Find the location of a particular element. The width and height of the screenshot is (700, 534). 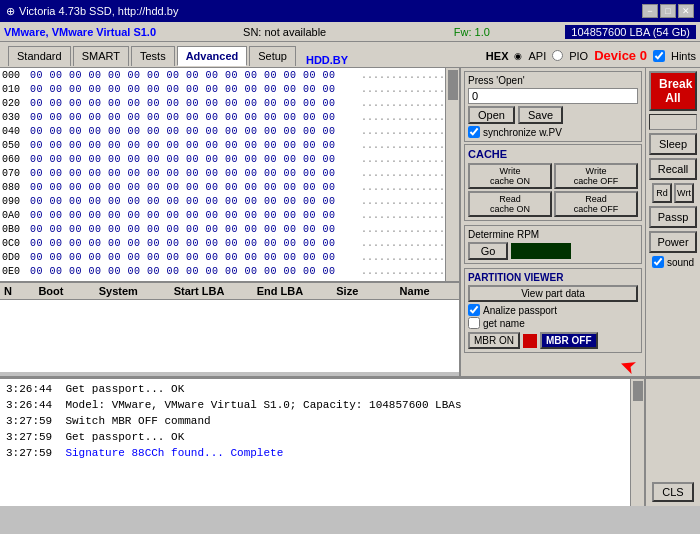

get-name-label: get name is located at coordinates (504, 324).